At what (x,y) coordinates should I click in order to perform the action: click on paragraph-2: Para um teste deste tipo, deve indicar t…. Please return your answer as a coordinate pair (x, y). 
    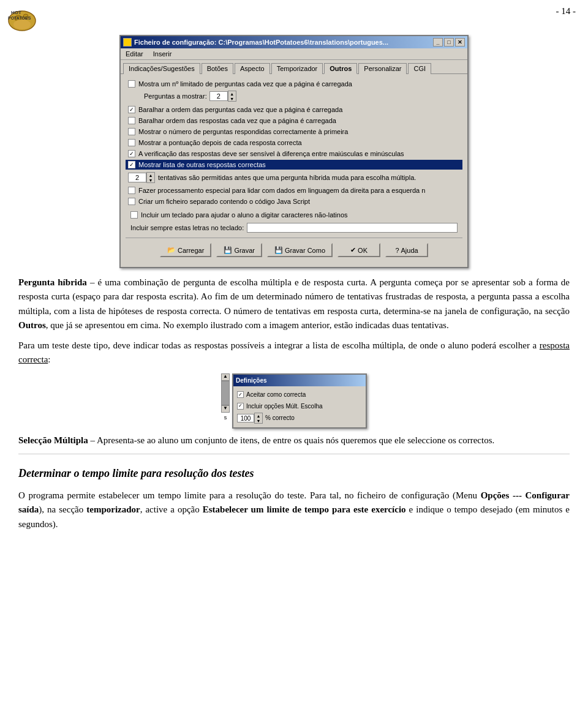
    Looking at the image, I should click on (294, 353).